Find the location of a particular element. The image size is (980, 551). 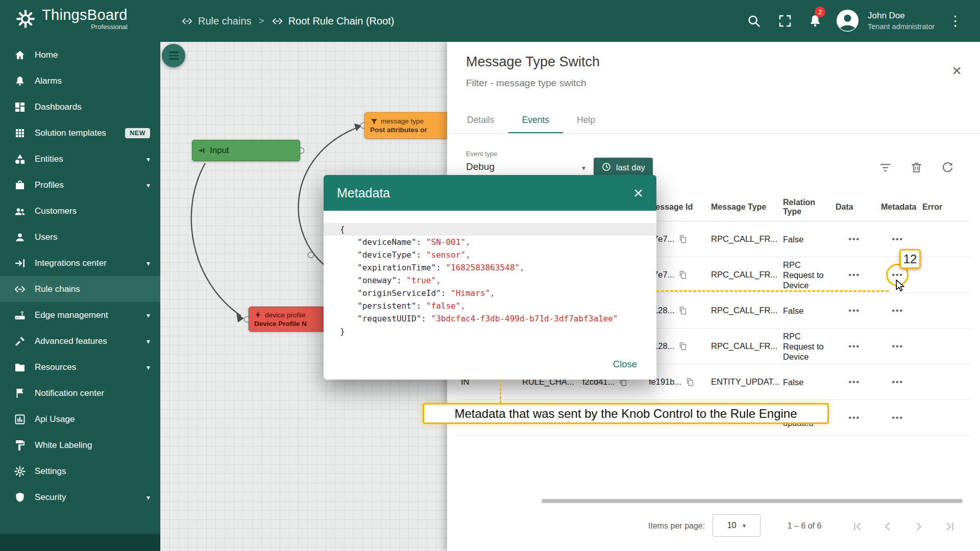

annotation-dashed-line-horizontal is located at coordinates (773, 291).